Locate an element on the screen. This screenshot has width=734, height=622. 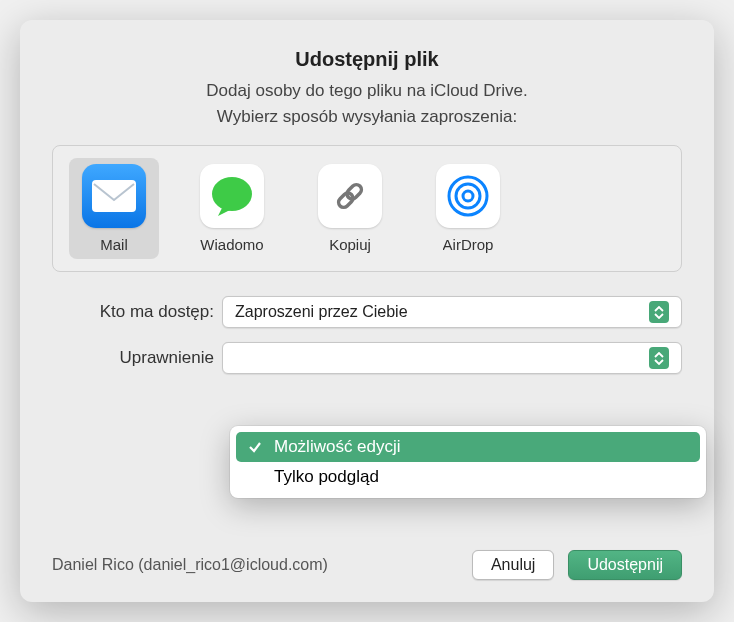
access-select: Zaproszeni przez Ciebie is located at coordinates (452, 312).